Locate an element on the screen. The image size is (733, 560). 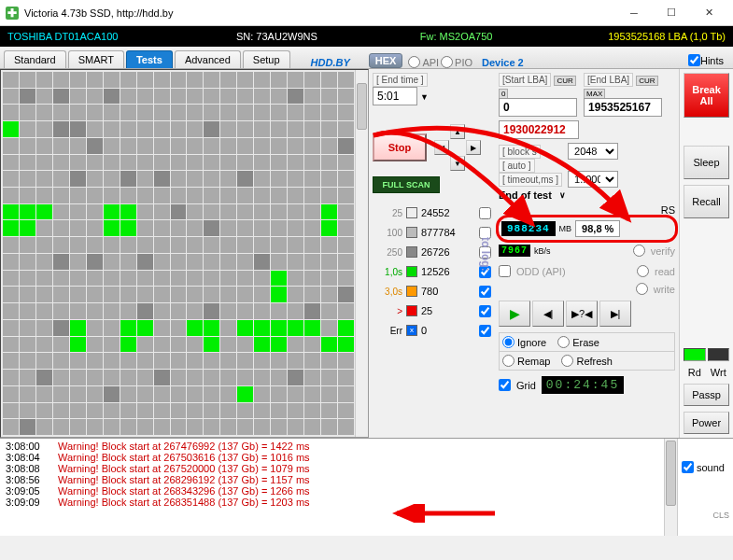
end-time-label: [ End time ] is located at coordinates (400, 80).